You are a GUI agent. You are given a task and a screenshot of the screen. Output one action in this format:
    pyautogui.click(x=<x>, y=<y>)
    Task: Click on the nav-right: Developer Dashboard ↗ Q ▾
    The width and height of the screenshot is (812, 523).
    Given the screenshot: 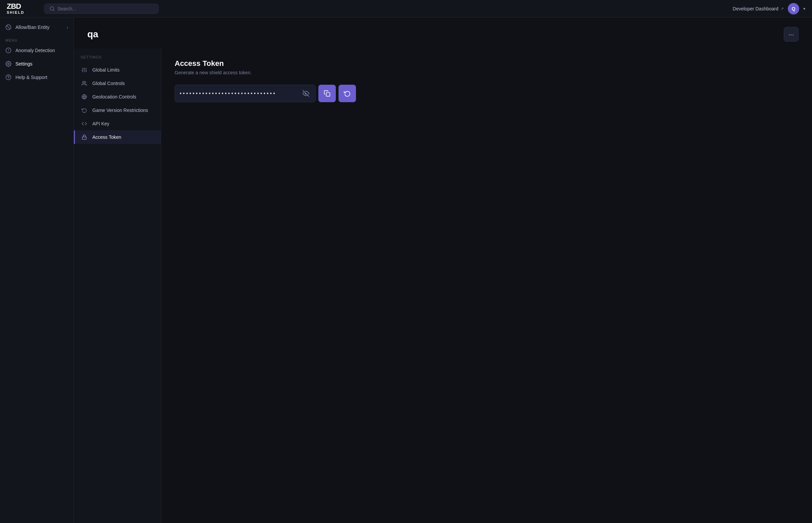 What is the action you would take?
    pyautogui.click(x=769, y=9)
    